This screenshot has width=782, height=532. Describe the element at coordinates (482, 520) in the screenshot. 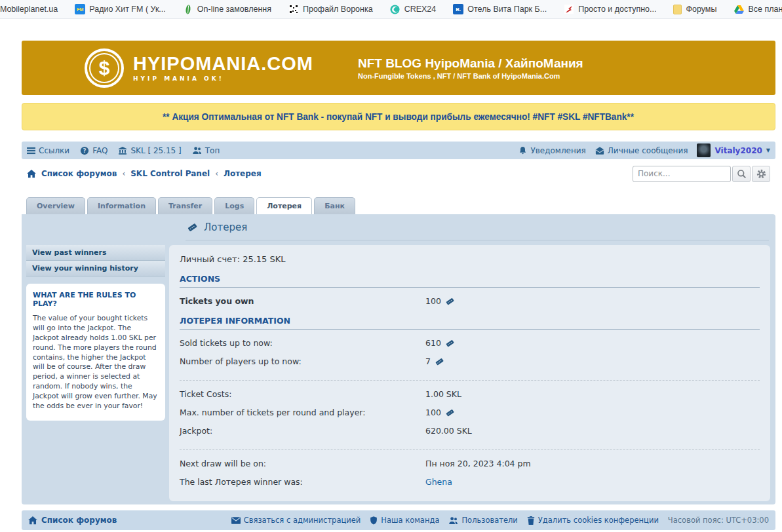

I see `footer-users: Пользователи` at that location.